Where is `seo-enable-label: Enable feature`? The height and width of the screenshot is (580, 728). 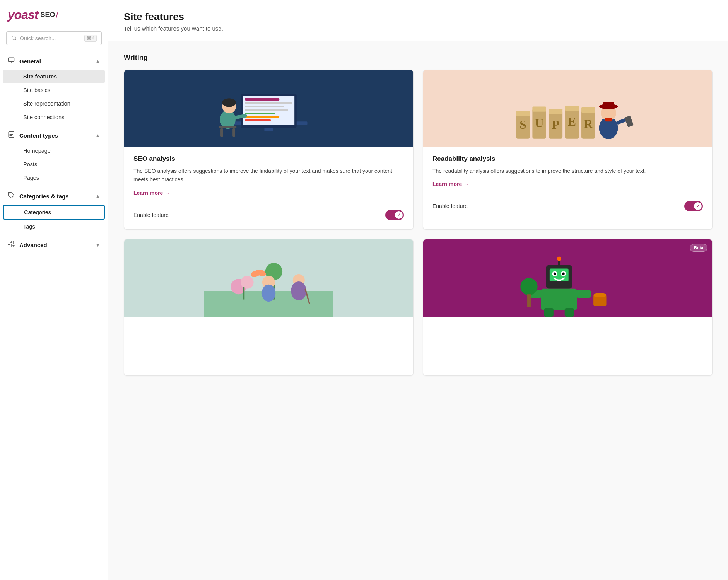 seo-enable-label: Enable feature is located at coordinates (151, 215).